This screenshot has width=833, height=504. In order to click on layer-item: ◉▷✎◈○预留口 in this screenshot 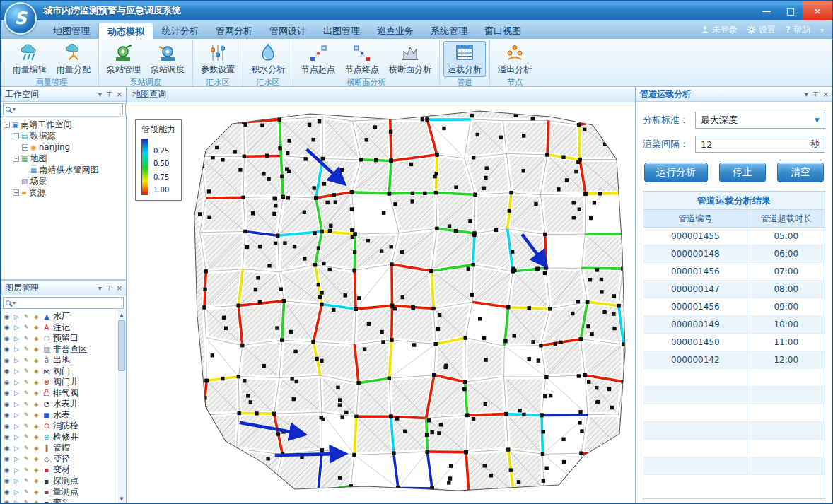, I will do `click(59, 339)`.